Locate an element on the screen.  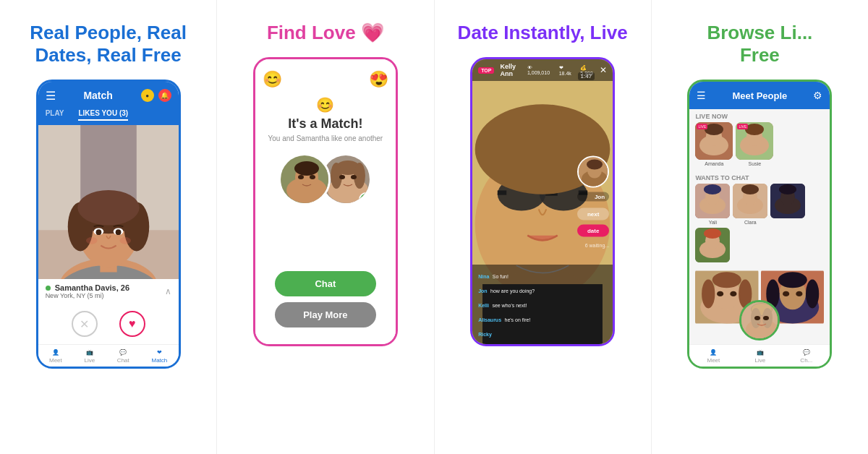
live-user-2: LIVE Susie is located at coordinates (754, 145).